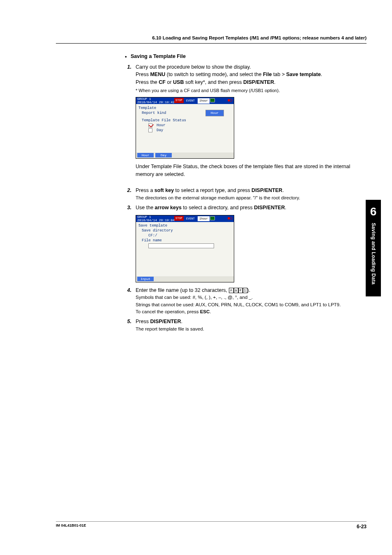 The image size is (392, 555). What do you see at coordinates (245, 90) in the screenshot?
I see `footnote: * When you are using a CF card and USB f…` at bounding box center [245, 90].